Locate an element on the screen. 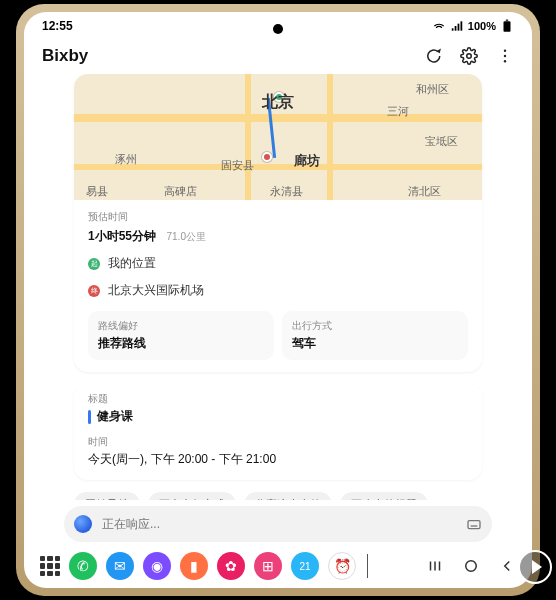 Image resolution: width=556 pixels, height=600 pixels. destination-text: 北京大兴国际机场 is located at coordinates (156, 290).